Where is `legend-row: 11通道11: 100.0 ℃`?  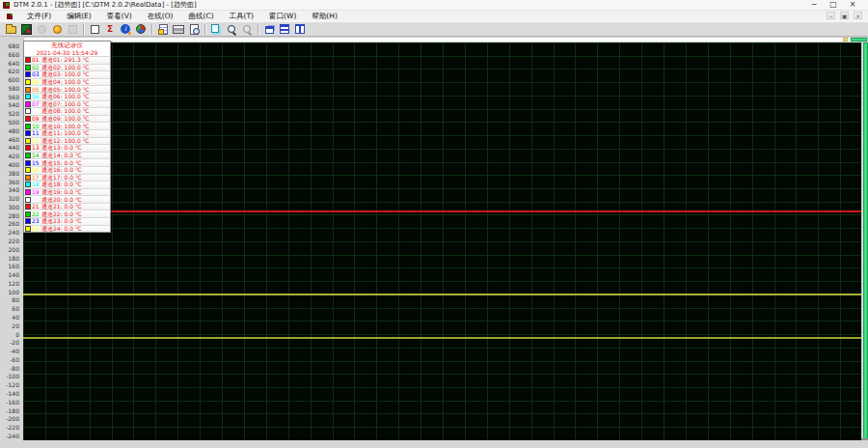 legend-row: 11通道11: 100.0 ℃ is located at coordinates (68, 133).